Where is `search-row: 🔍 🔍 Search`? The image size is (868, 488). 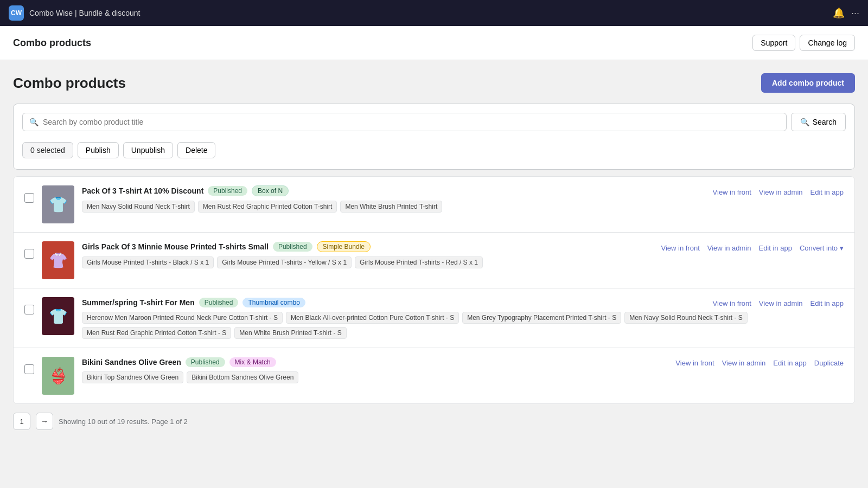 search-row: 🔍 🔍 Search is located at coordinates (434, 122).